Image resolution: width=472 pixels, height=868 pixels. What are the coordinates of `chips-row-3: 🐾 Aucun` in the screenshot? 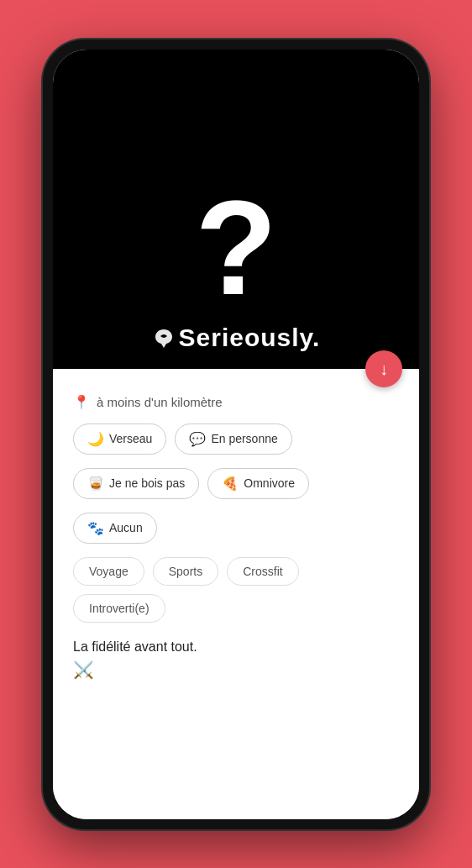 It's located at (236, 528).